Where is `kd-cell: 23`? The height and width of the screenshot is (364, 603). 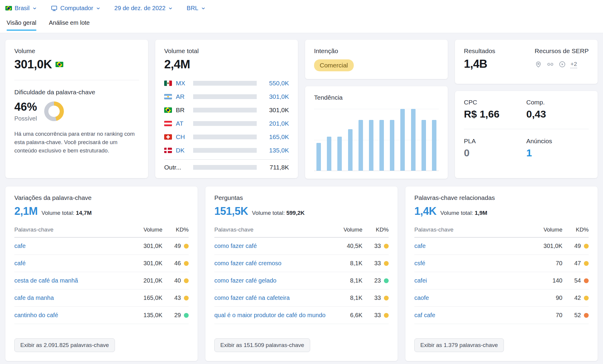
kd-cell: 23 is located at coordinates (376, 280).